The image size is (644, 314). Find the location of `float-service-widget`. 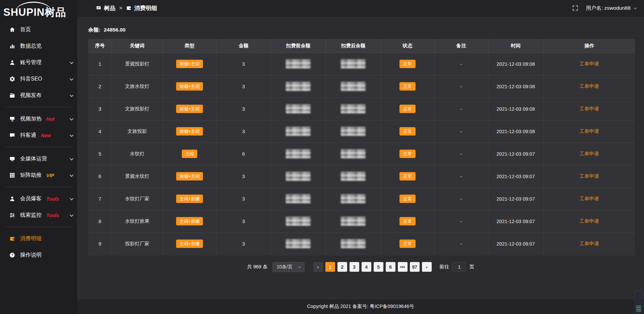

float-service-widget is located at coordinates (639, 302).